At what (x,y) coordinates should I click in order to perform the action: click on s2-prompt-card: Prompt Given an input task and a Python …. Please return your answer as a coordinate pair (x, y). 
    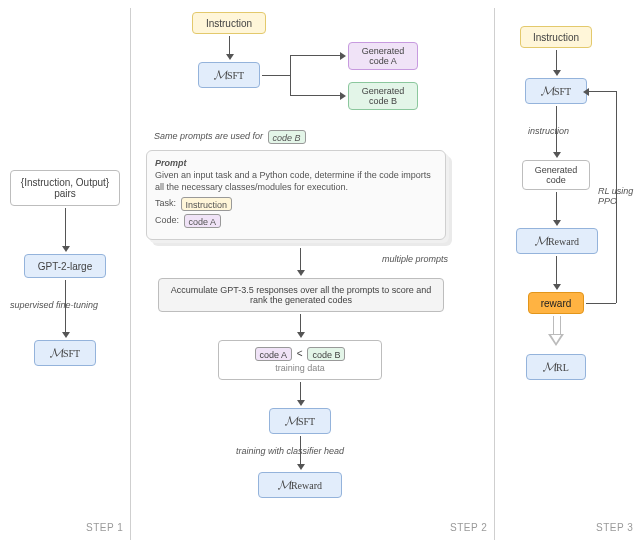
    Looking at the image, I should click on (296, 195).